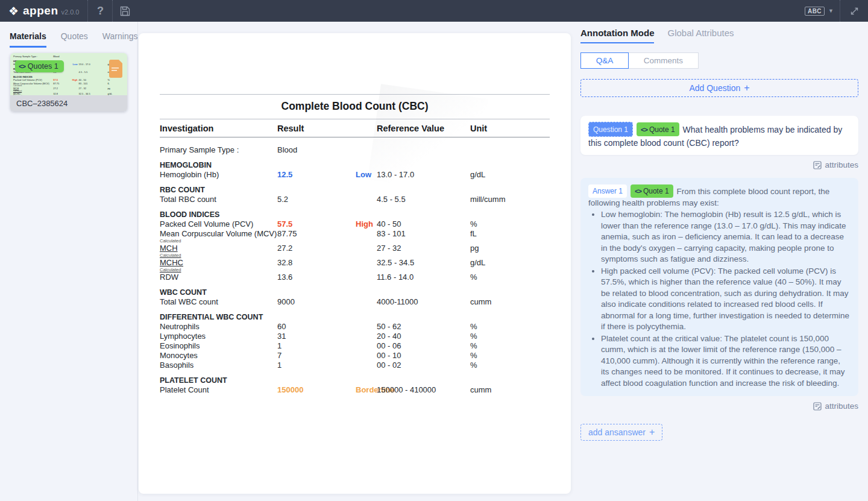  What do you see at coordinates (837, 11) in the screenshot?
I see `topbar-right-group: ABC ▼` at bounding box center [837, 11].